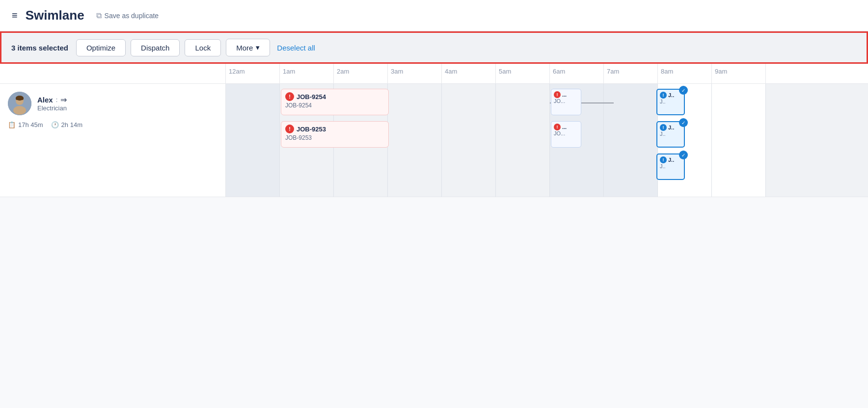 This screenshot has height=408, width=868. Describe the element at coordinates (12, 125) in the screenshot. I see `calendar-icon: 📋` at that location.